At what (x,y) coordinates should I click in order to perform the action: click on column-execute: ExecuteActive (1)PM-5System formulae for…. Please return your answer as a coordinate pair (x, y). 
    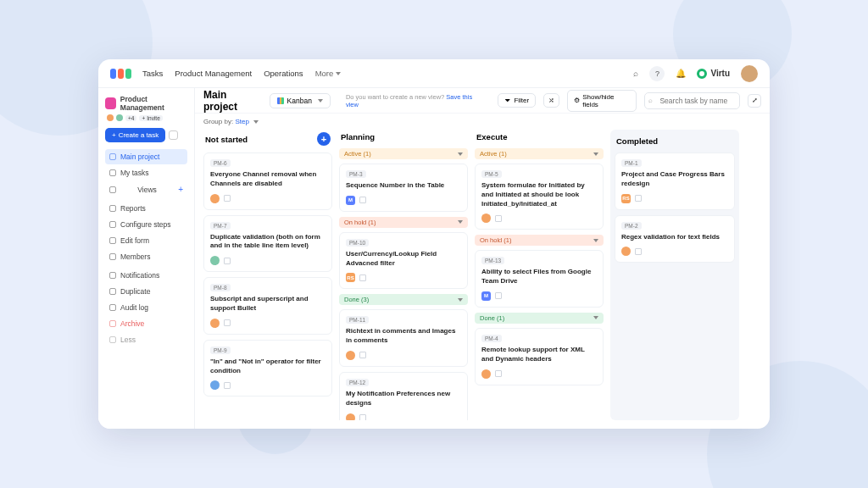
    Looking at the image, I should click on (539, 274).